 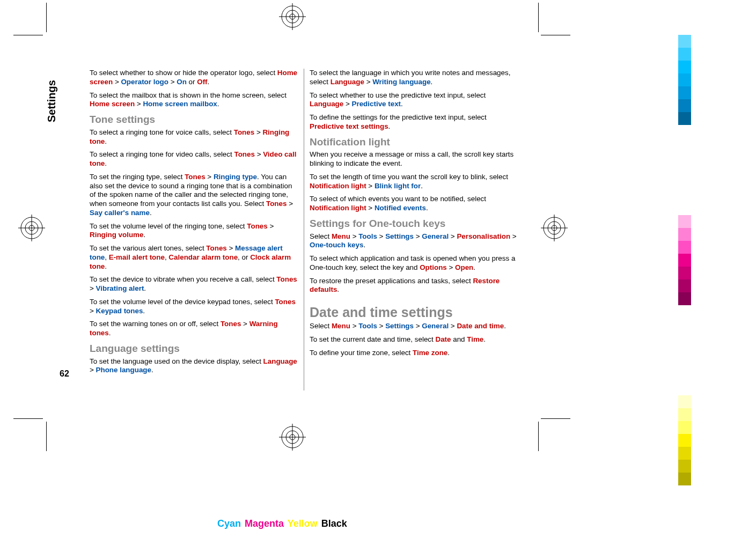 I want to click on paragraph: To select the mailbox that is shown in t…, so click(x=194, y=100).